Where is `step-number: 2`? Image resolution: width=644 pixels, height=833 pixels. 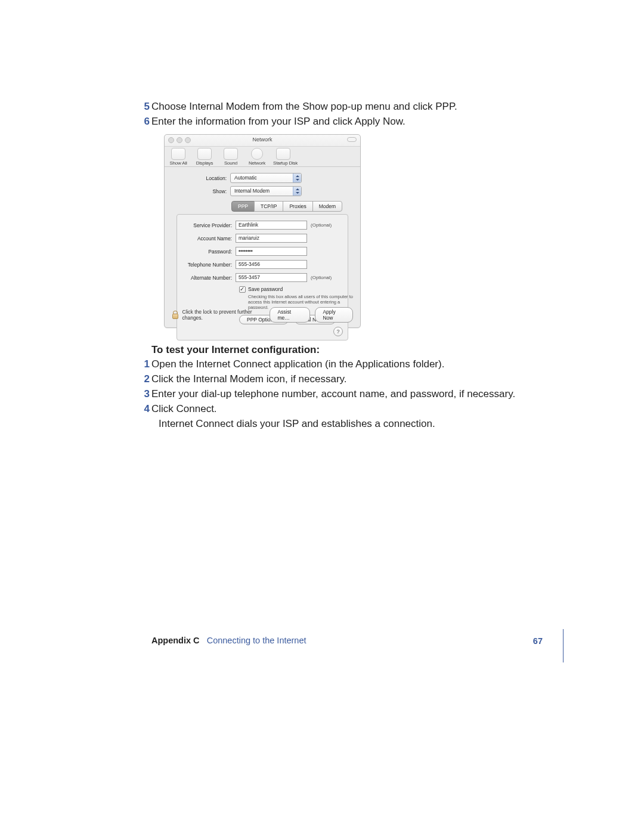
step-number: 2 is located at coordinates (144, 379).